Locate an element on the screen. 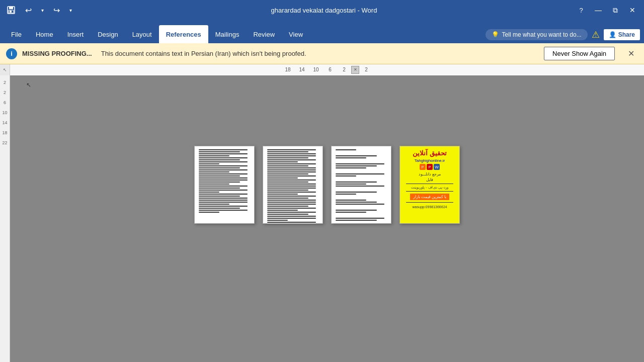 The height and width of the screenshot is (362, 644). ad-title: تحقیق آنلاین is located at coordinates (430, 153).